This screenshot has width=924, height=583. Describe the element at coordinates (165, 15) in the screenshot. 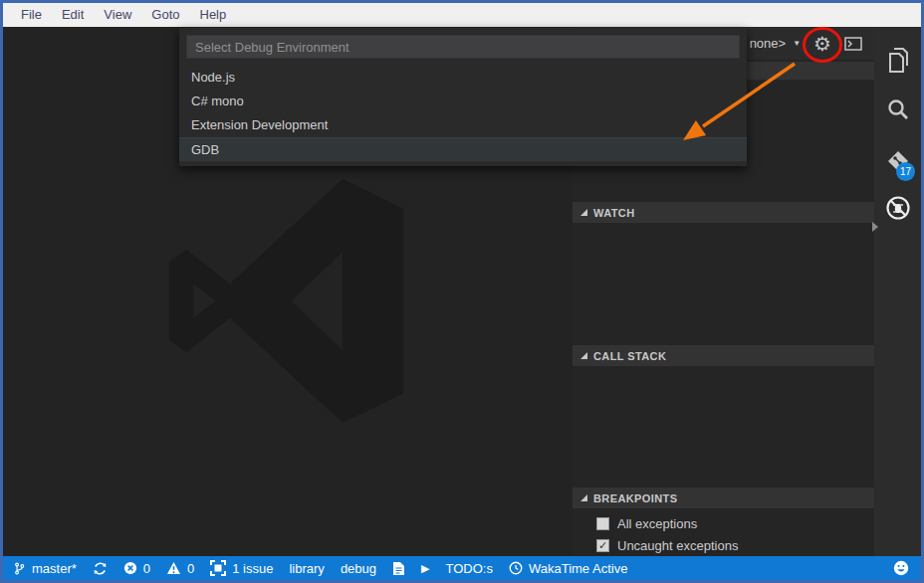

I see `menu-goto: Goto` at that location.